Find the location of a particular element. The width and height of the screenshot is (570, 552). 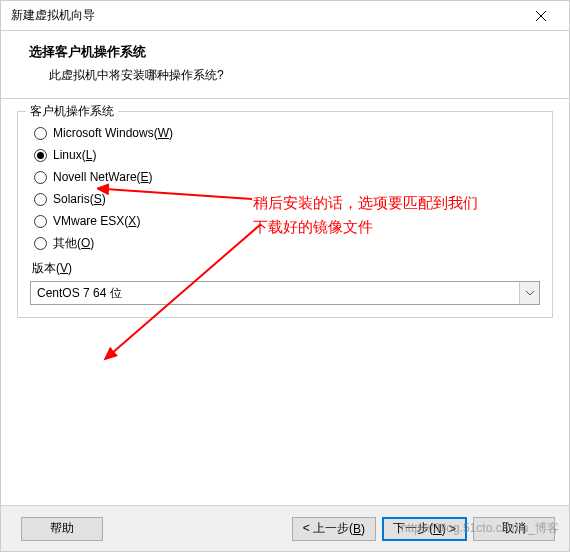

next-button: 下一步(N) > is located at coordinates (424, 529).